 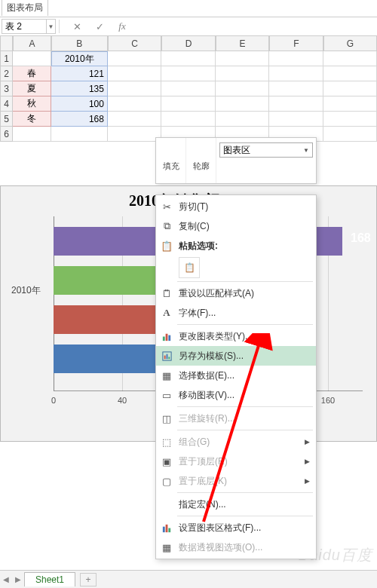 I want to click on copy-icon: ⧉, so click(x=167, y=226).